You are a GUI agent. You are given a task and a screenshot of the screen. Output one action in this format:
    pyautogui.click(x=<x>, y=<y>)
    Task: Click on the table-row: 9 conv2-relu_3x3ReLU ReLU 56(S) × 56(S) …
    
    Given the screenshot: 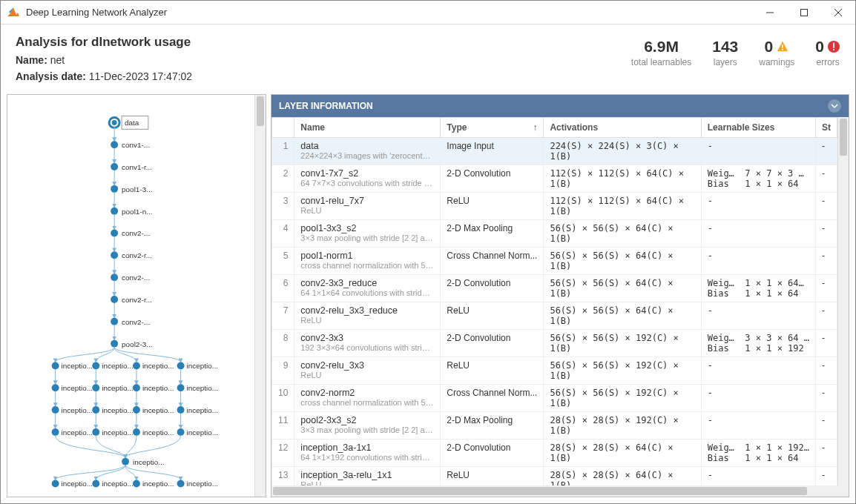 What is the action you would take?
    pyautogui.click(x=555, y=371)
    